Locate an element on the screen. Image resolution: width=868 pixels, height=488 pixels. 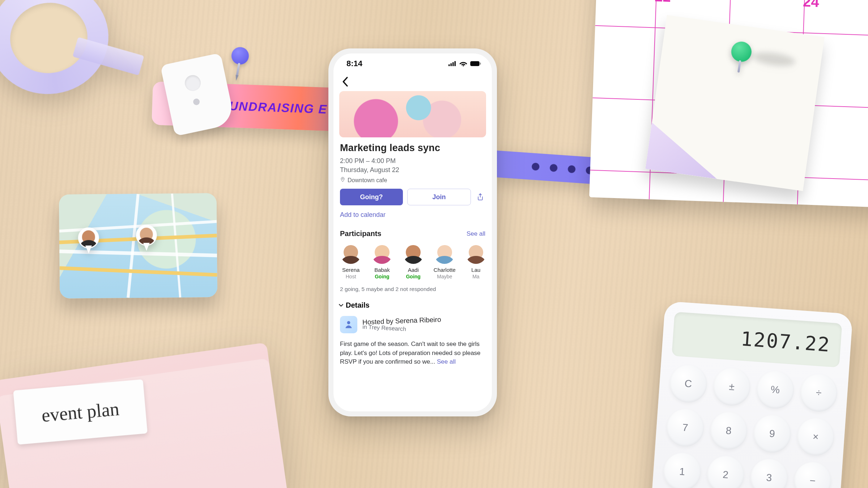
calculator-key: 1 is located at coordinates (682, 470).